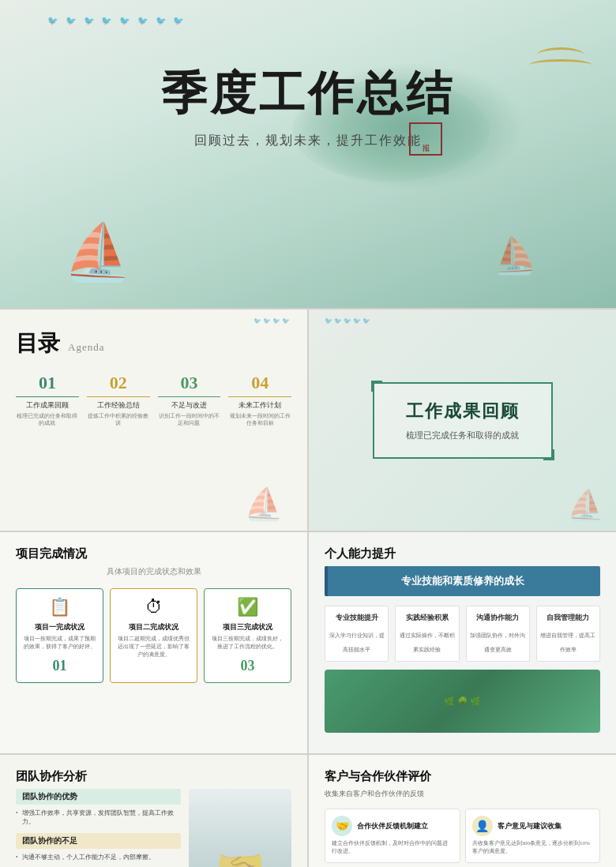  What do you see at coordinates (260, 383) in the screenshot?
I see `agenda-num-4: 04` at bounding box center [260, 383].